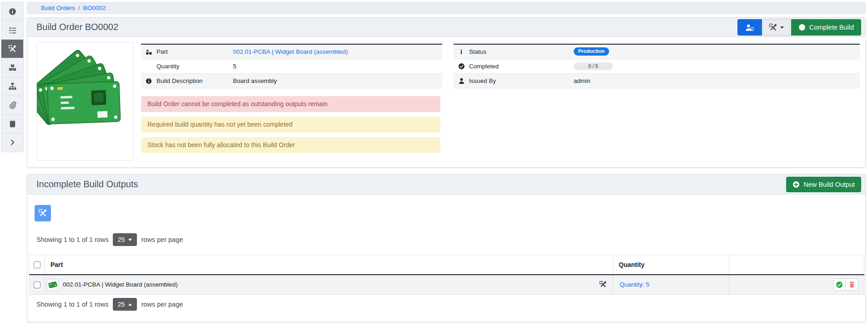 This screenshot has width=868, height=328. I want to click on plus-circle-icon, so click(796, 184).